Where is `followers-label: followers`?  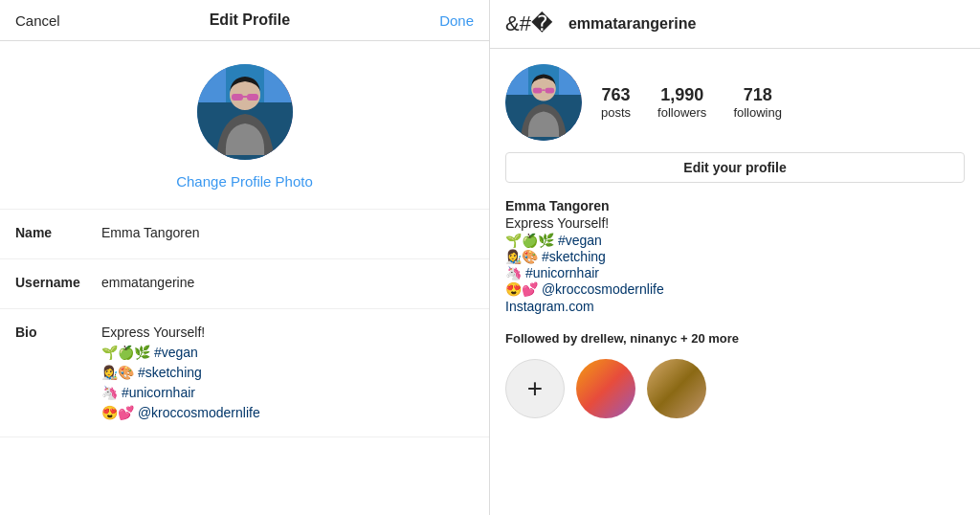 followers-label: followers is located at coordinates (681, 113).